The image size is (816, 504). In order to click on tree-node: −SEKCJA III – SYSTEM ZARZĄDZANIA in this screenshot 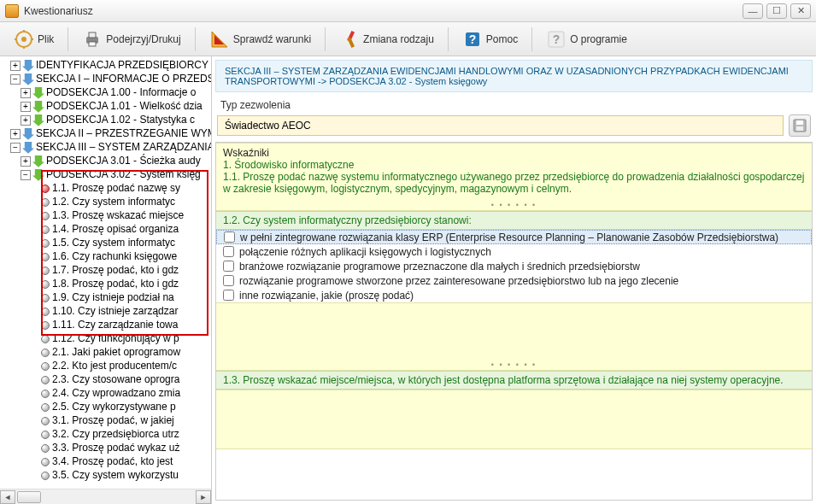, I will do `click(106, 147)`.